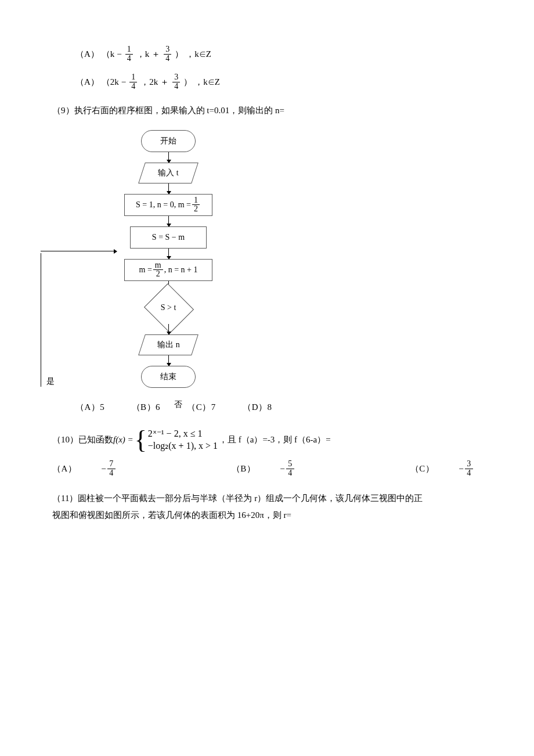 This screenshot has width=534, height=756. What do you see at coordinates (275, 440) in the screenshot?
I see `q10-mid: ，且 f（a）=-3，则 f（6-a）=` at bounding box center [275, 440].